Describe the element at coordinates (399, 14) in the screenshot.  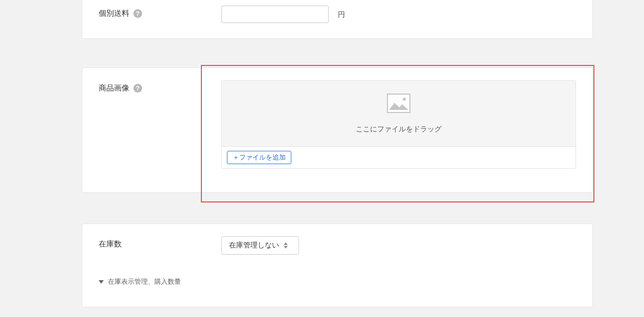
I see `shipping-content: 円` at that location.